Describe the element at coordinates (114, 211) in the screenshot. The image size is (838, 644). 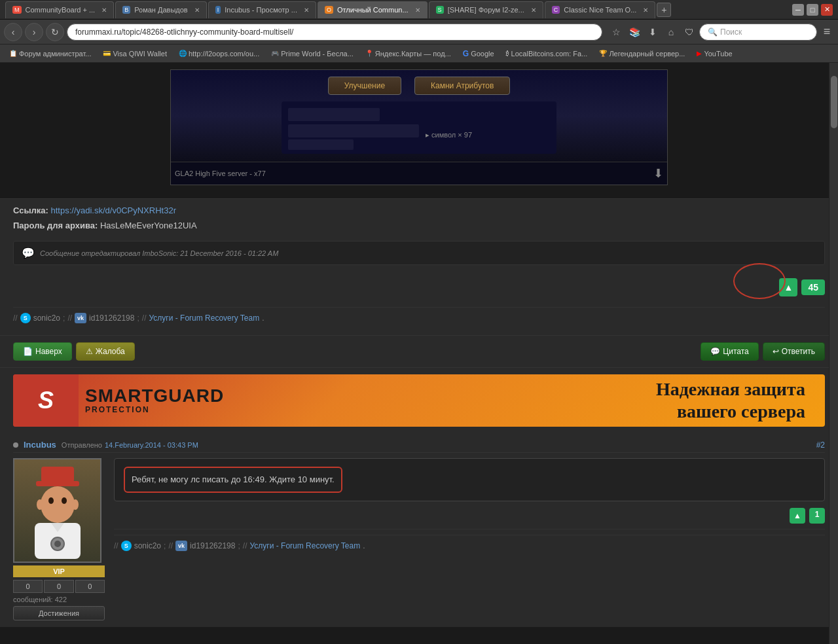
I see `post1-link: https://yadi.sk/d/v0CPyNXRHt32r` at that location.